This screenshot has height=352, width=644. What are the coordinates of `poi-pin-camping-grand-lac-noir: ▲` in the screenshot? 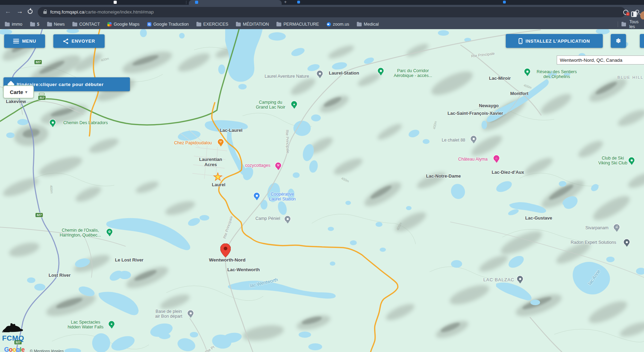 It's located at (294, 104).